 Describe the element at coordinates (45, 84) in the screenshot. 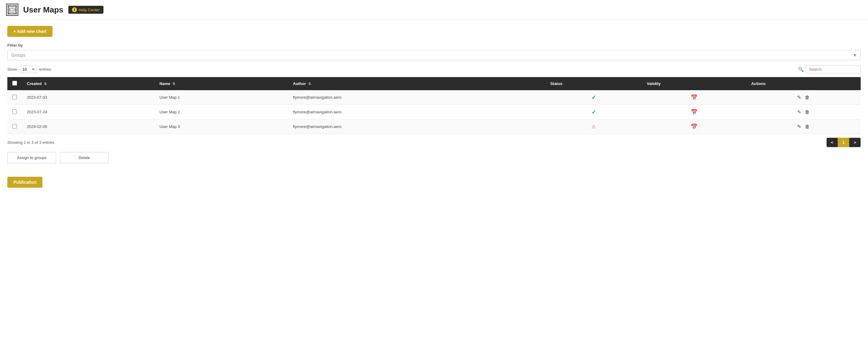

I see `sort-created-icon: ⇅` at that location.